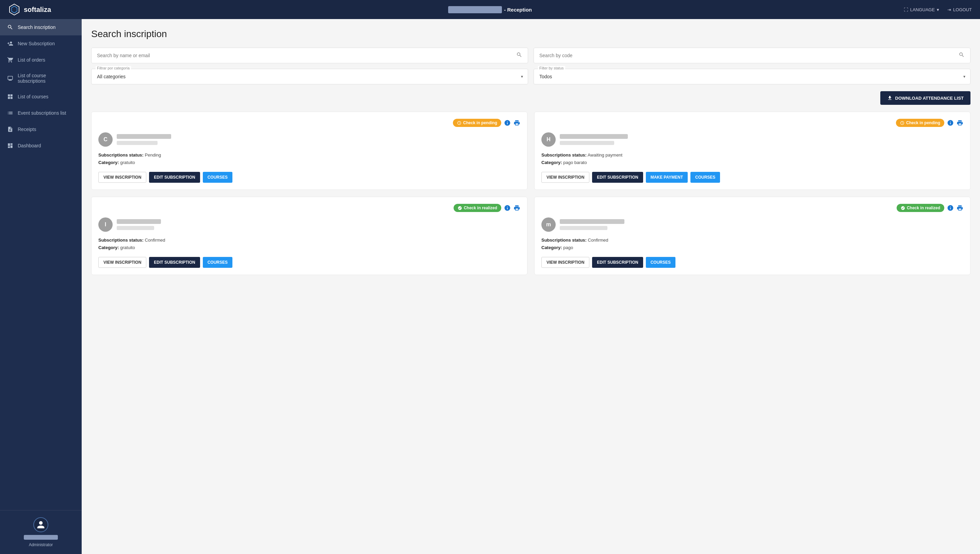 The width and height of the screenshot is (980, 554). What do you see at coordinates (41, 27) in the screenshot?
I see `sidebar-item-search-inscription: Search inscription` at bounding box center [41, 27].